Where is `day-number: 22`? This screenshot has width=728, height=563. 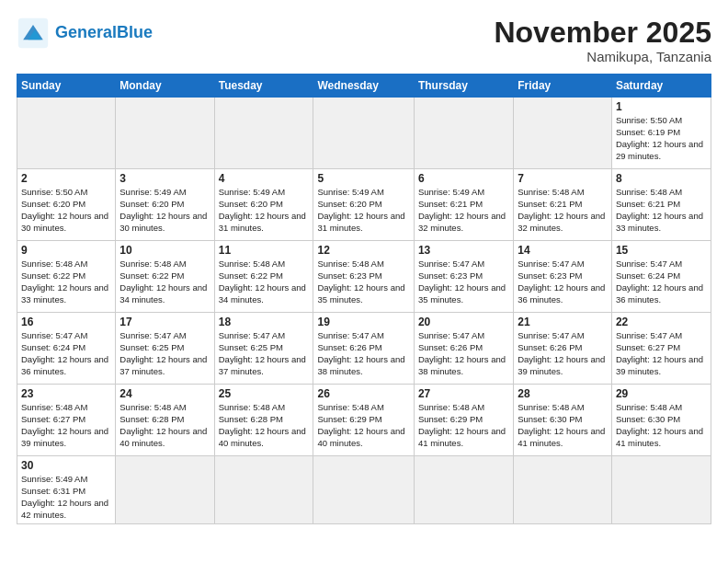
day-number: 22 is located at coordinates (662, 322).